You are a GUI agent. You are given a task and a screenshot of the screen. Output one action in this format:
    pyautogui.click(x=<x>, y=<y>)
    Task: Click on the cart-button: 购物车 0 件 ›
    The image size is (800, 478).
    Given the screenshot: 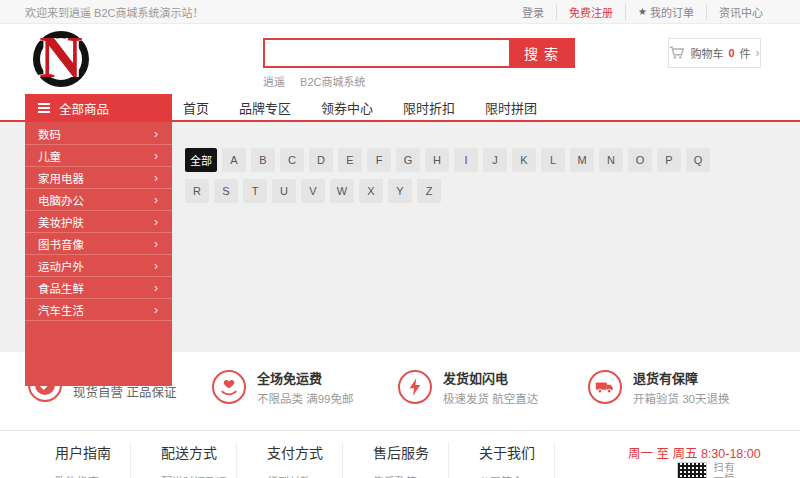 What is the action you would take?
    pyautogui.click(x=714, y=53)
    